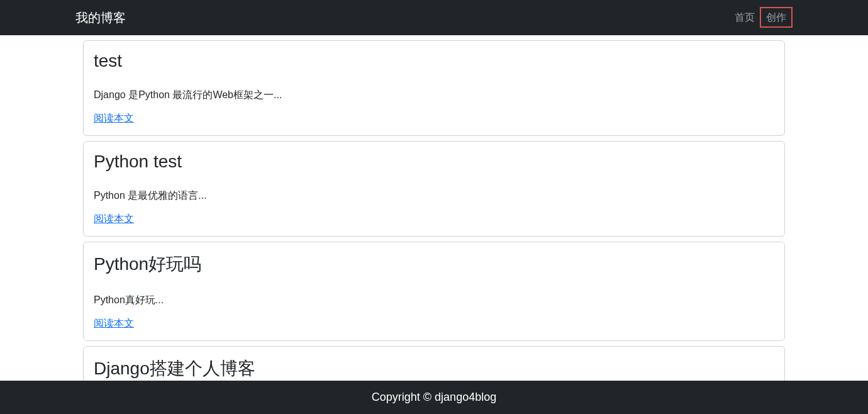 The width and height of the screenshot is (868, 414). What do you see at coordinates (434, 18) in the screenshot?
I see `navbar: 我的博客 首页 创作` at bounding box center [434, 18].